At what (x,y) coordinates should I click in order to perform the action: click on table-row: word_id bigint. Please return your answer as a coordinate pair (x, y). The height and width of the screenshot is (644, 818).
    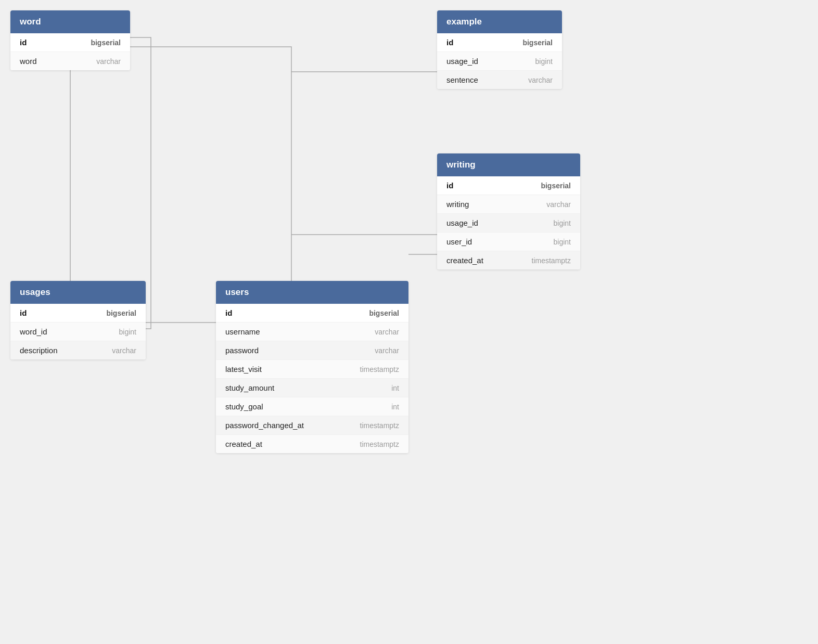
    Looking at the image, I should click on (78, 332).